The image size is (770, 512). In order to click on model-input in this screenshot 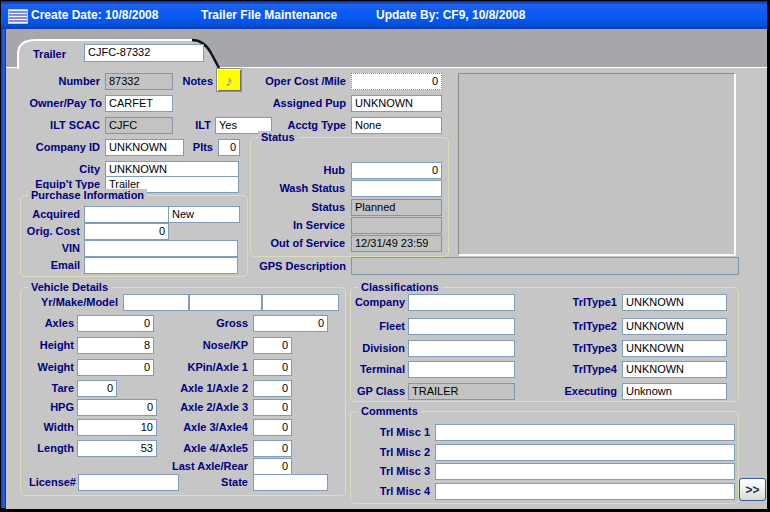, I will do `click(300, 302)`.